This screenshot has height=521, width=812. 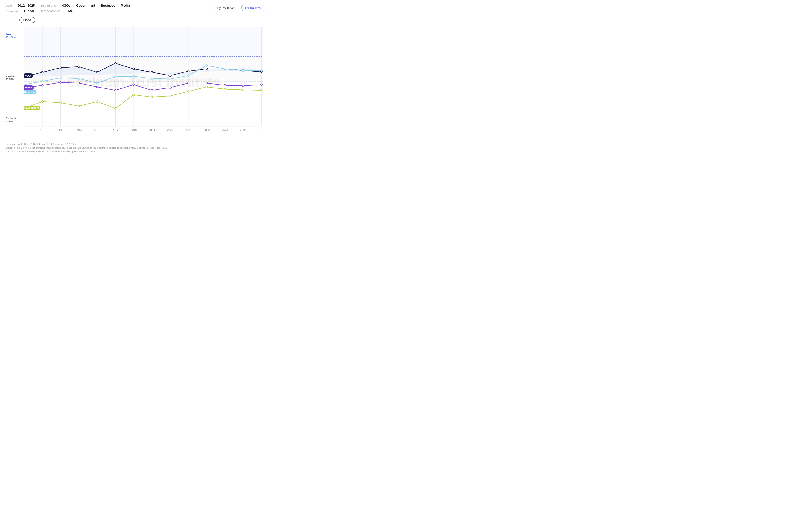 What do you see at coordinates (14, 36) in the screenshot?
I see `trust-label-group: Trust 60-100%` at bounding box center [14, 36].